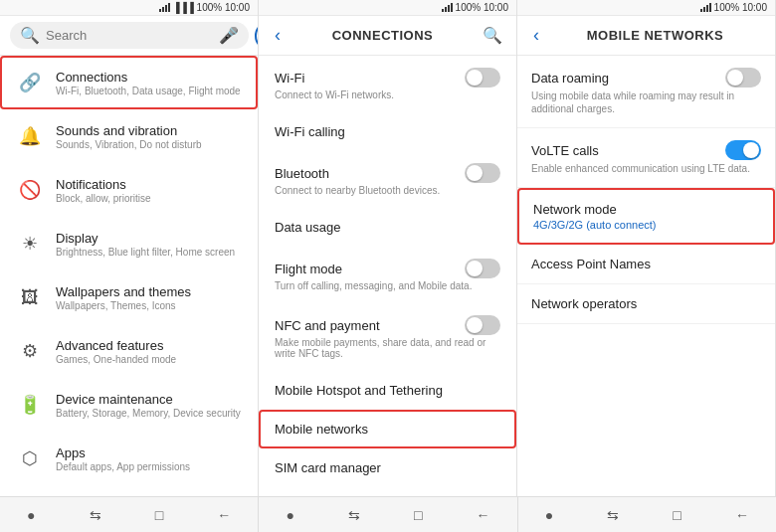  What do you see at coordinates (129, 458) in the screenshot?
I see `sidebar-item-apps: ⬡ Apps Default apps, App permissions` at bounding box center [129, 458].